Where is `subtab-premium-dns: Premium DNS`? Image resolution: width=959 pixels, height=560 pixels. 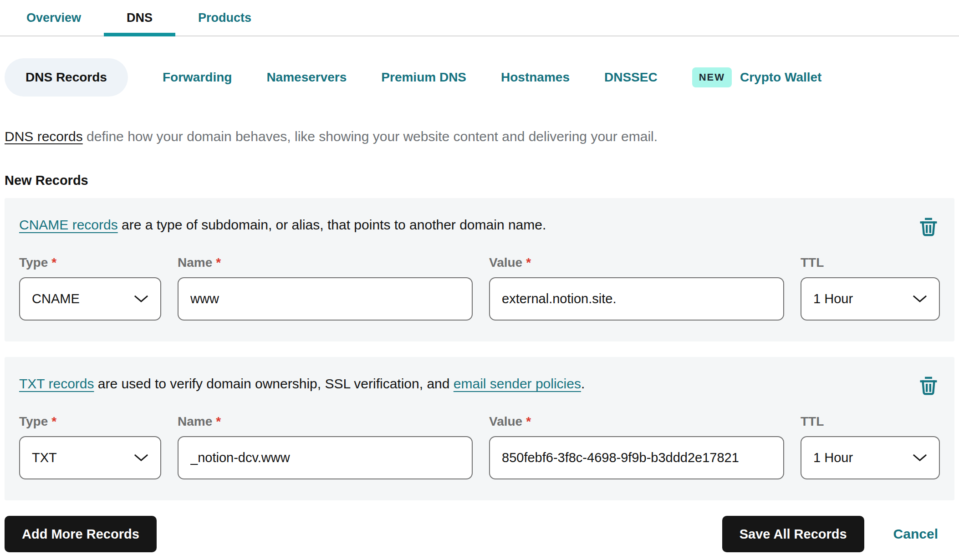
subtab-premium-dns: Premium DNS is located at coordinates (423, 77).